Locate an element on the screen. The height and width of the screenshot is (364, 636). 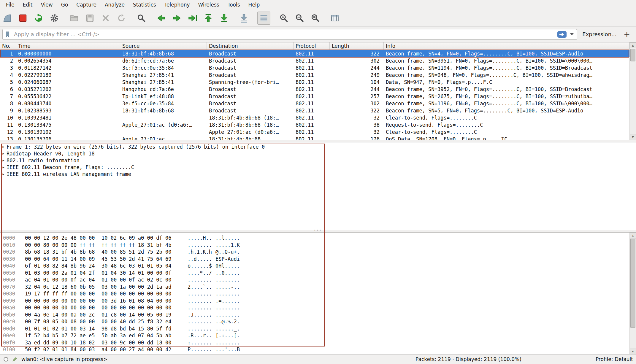
menu-item-tools: Tools is located at coordinates (234, 5).